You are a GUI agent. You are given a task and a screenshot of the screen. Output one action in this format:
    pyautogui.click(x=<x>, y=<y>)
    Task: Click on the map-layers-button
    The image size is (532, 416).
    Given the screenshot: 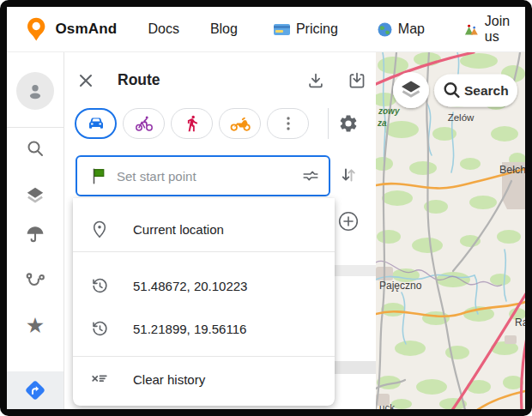 What is the action you would take?
    pyautogui.click(x=411, y=90)
    